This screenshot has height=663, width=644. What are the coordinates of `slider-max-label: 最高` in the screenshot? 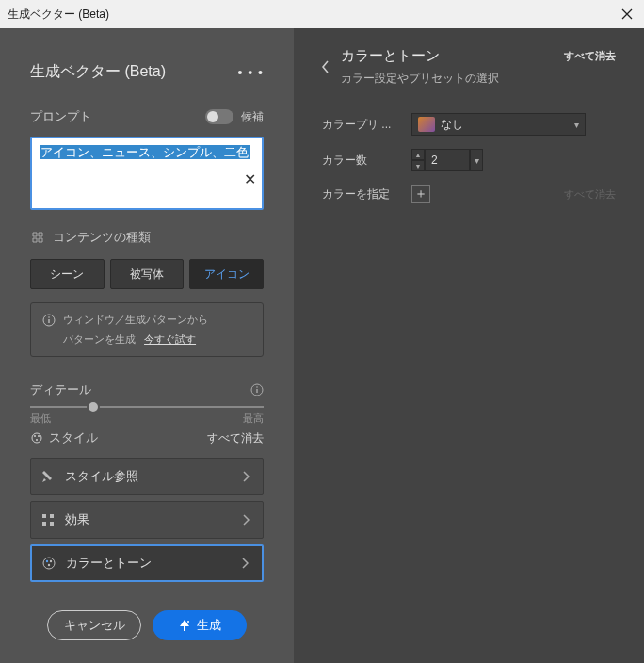 It's located at (253, 418).